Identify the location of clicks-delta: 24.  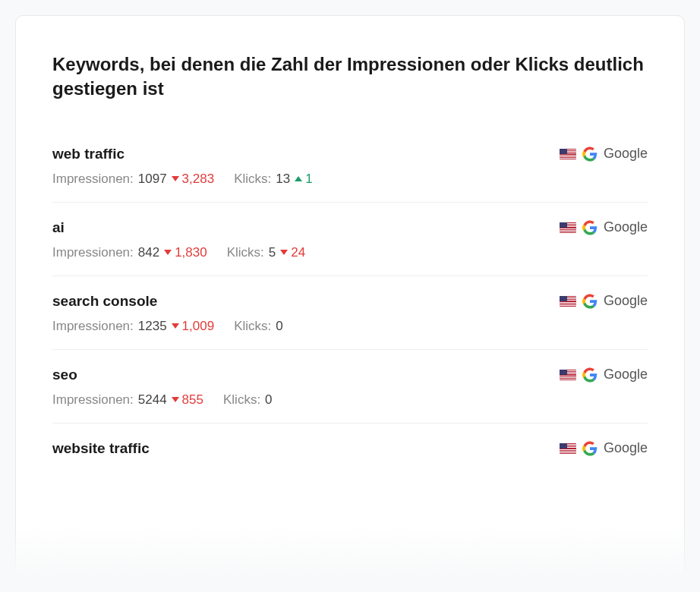
(293, 253).